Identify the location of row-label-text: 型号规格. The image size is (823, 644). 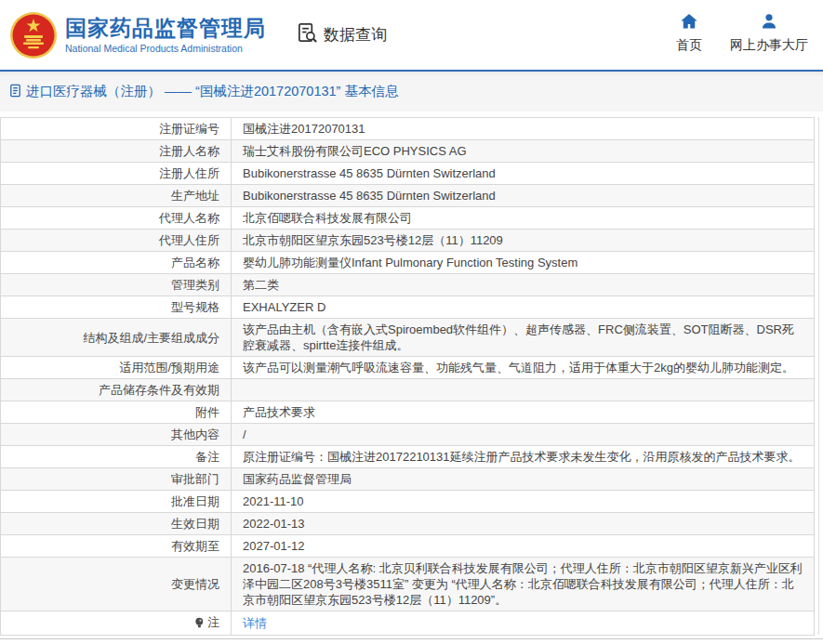
(195, 307).